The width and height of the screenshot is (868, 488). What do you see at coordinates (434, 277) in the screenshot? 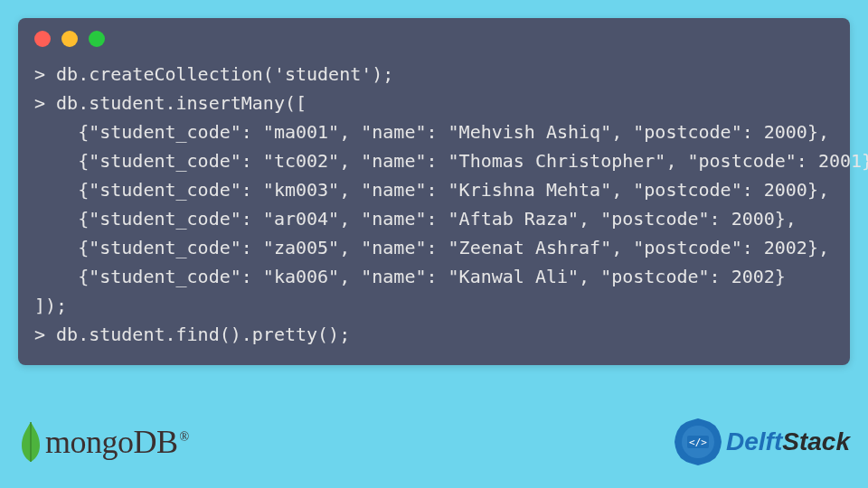
I see `code-line: {"student_code": "ka006", "name": "Kanwa…` at bounding box center [434, 277].